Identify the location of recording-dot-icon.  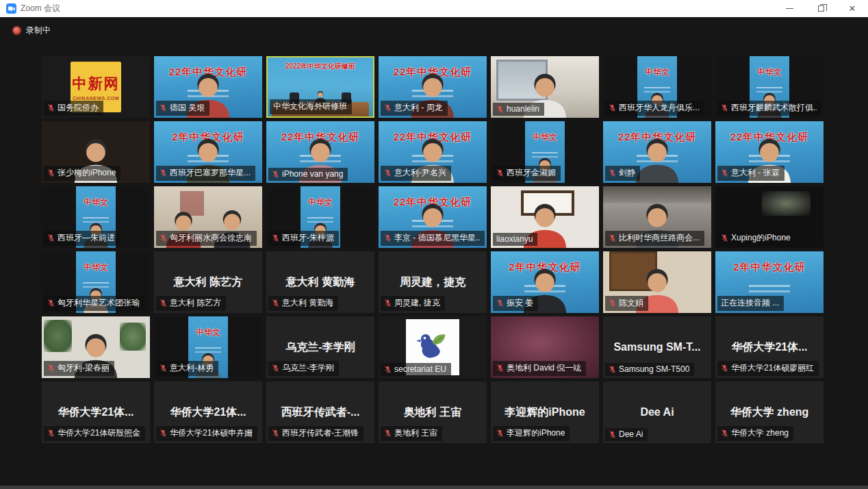
(16, 30).